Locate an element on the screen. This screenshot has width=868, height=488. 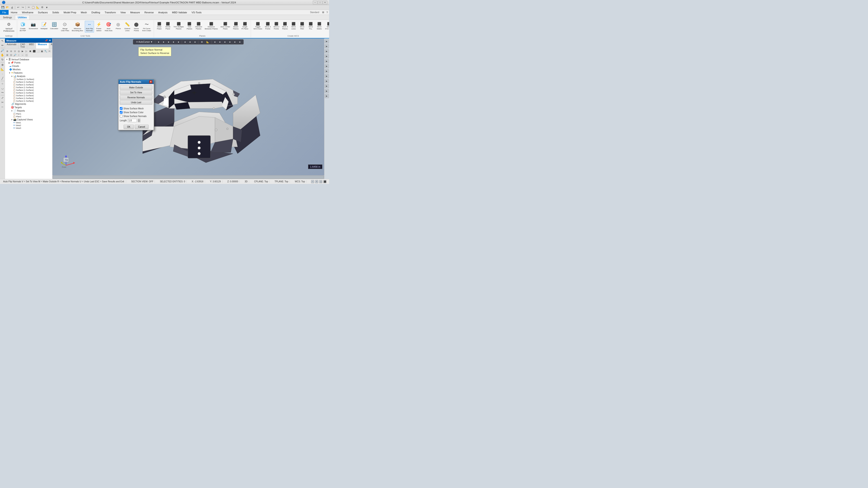
close-button: ✕ is located at coordinates (325, 3).